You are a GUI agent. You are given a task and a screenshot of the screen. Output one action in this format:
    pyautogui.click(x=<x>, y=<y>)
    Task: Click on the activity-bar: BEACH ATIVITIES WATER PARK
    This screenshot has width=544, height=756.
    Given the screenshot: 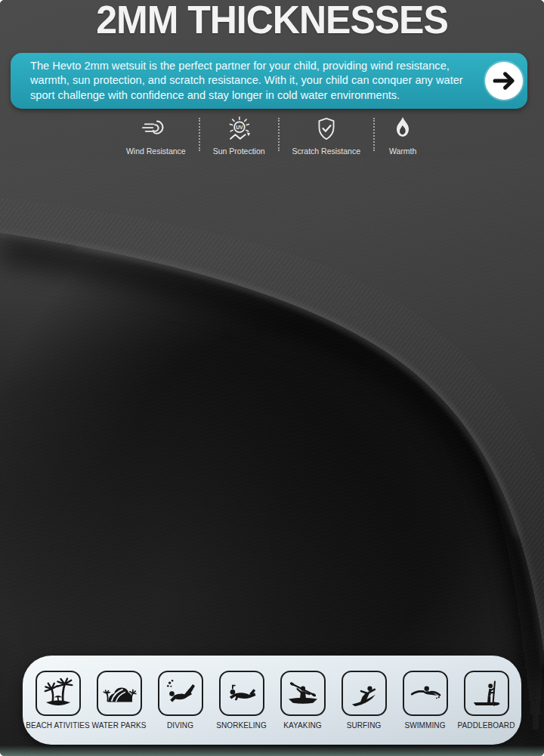 What is the action you would take?
    pyautogui.click(x=272, y=700)
    